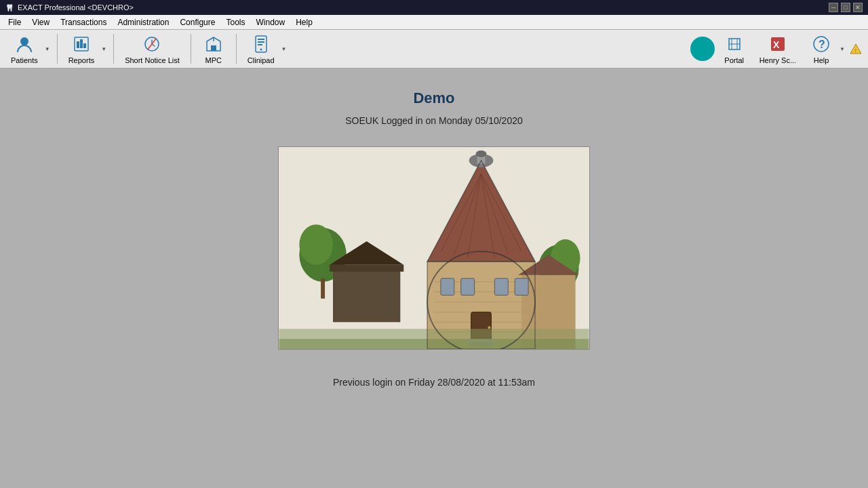  Describe the element at coordinates (24, 49) in the screenshot. I see `patients-button: Patients` at that location.